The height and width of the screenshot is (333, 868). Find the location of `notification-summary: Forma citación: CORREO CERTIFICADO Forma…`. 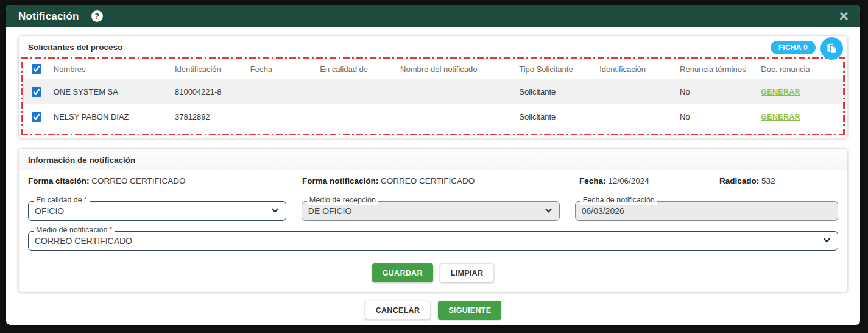

notification-summary: Forma citación: CORREO CERTIFICADO Forma… is located at coordinates (433, 179).